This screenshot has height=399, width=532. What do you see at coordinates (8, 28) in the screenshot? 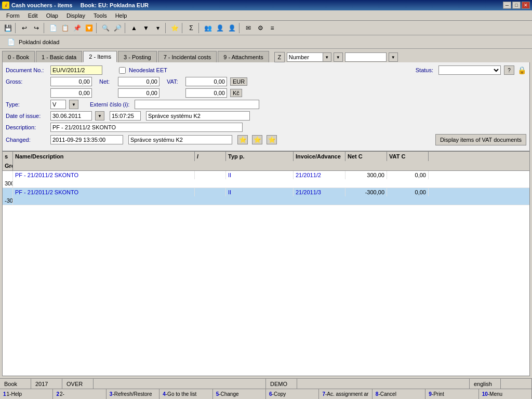
I see `toolbar-save: 💾` at bounding box center [8, 28].